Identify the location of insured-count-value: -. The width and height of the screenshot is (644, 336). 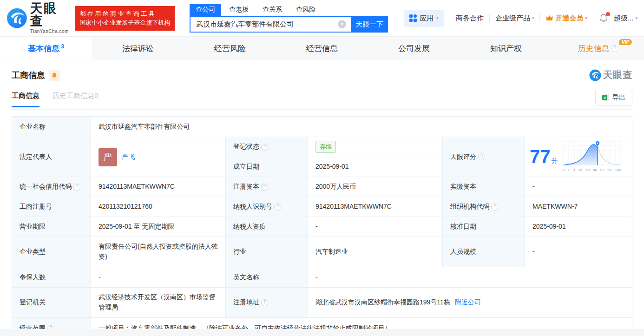
(158, 277).